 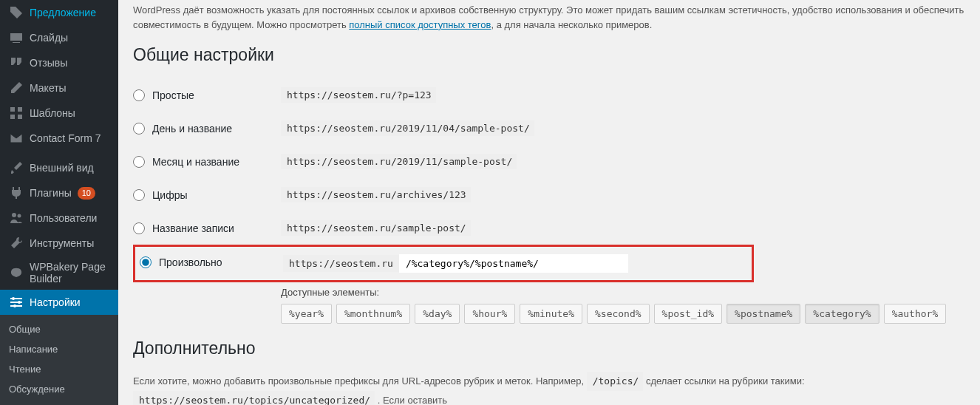 I want to click on sidebar-label: Настройки, so click(x=55, y=302).